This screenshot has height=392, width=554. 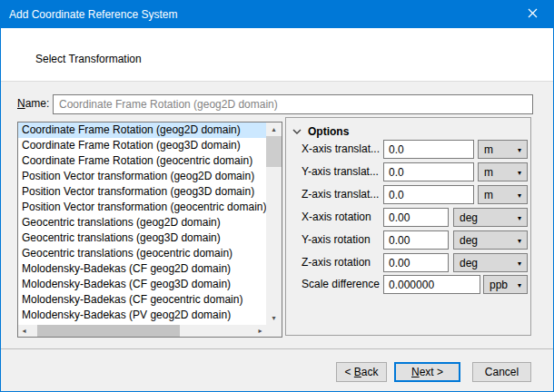 I want to click on list-item: Molodensky-Badekas (CF geog3D domain), so click(x=142, y=285).